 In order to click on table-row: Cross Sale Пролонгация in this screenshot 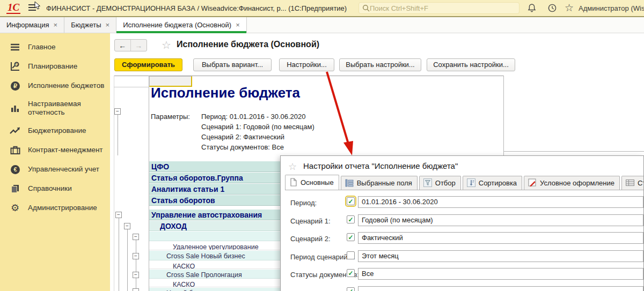, I will do `click(215, 274)`.